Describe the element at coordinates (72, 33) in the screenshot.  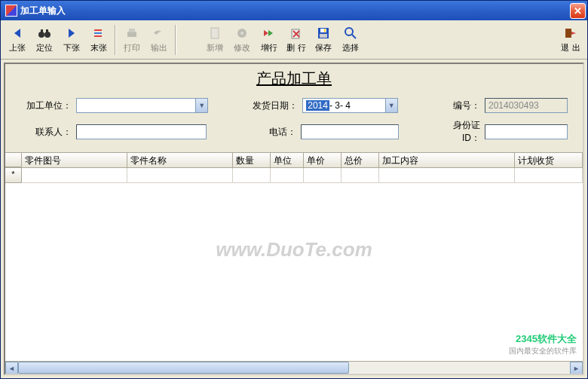
I see `arrow-right-icon` at that location.